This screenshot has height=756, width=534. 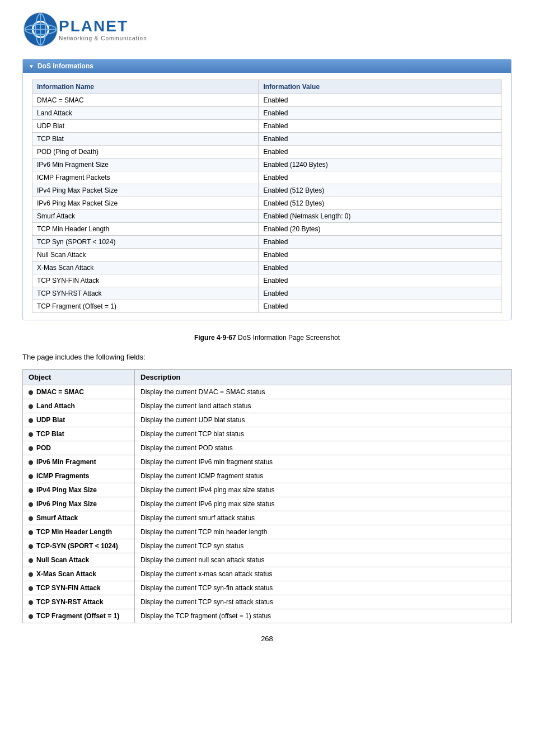 What do you see at coordinates (324, 575) in the screenshot?
I see `desc-row-description: Display the current x-mas scan attack st…` at bounding box center [324, 575].